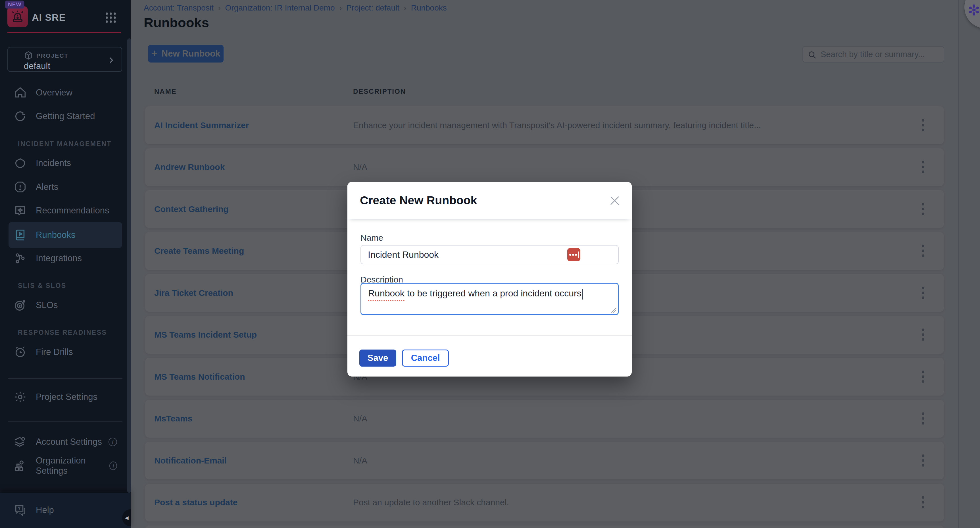 The image size is (980, 528). I want to click on sidebar-item-label: Help, so click(45, 510).